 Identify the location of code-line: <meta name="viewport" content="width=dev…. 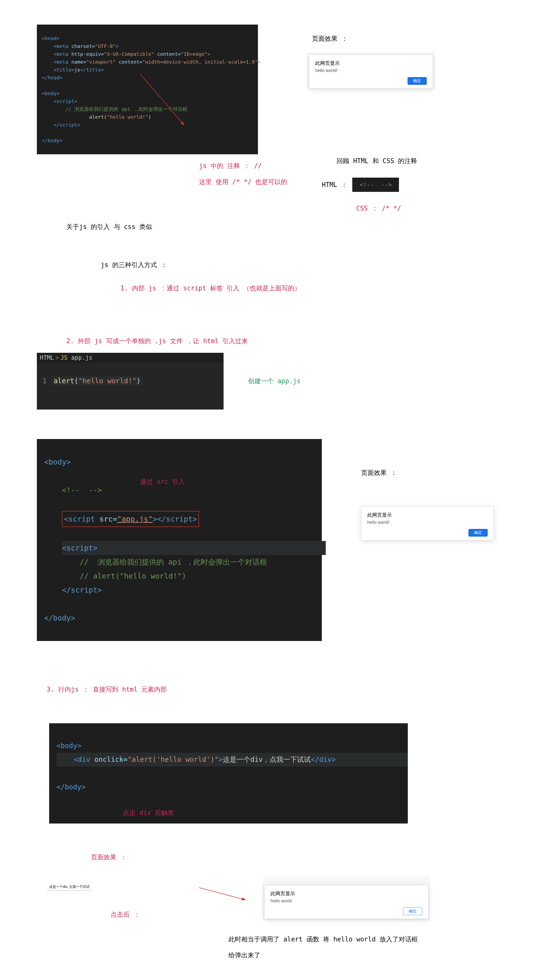
(151, 62).